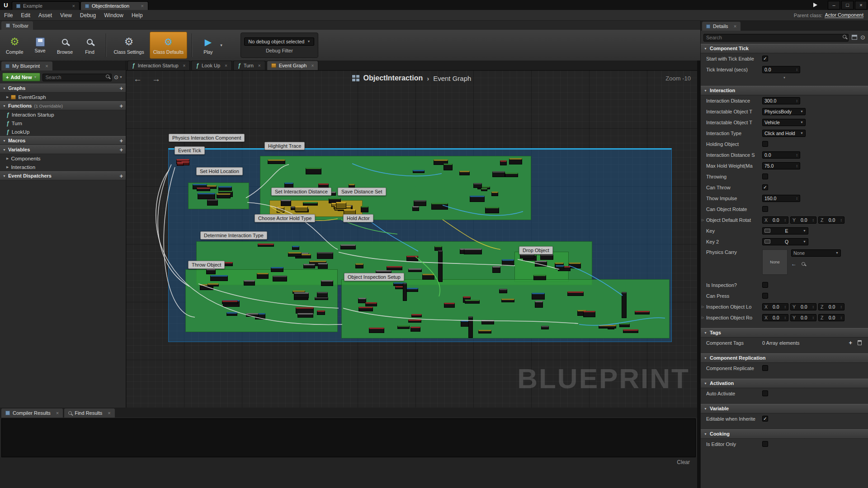 This screenshot has width=868, height=488. What do you see at coordinates (293, 65) in the screenshot?
I see `tab-event-graph: Event Graph×` at bounding box center [293, 65].